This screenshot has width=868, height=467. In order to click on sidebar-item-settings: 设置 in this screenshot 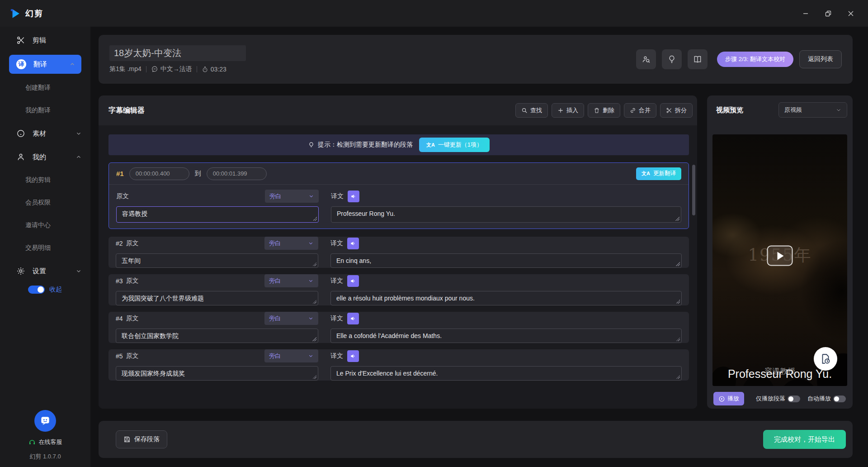, I will do `click(45, 271)`.